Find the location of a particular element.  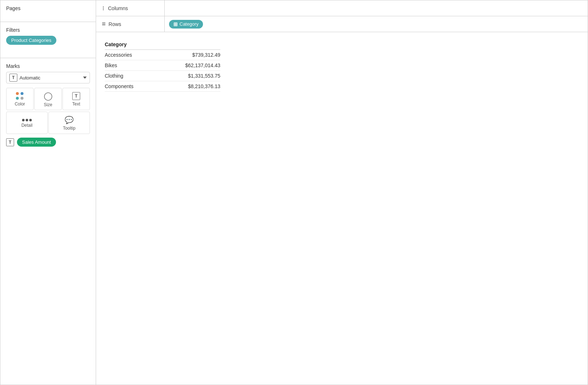

rows-label: Rows is located at coordinates (115, 24).